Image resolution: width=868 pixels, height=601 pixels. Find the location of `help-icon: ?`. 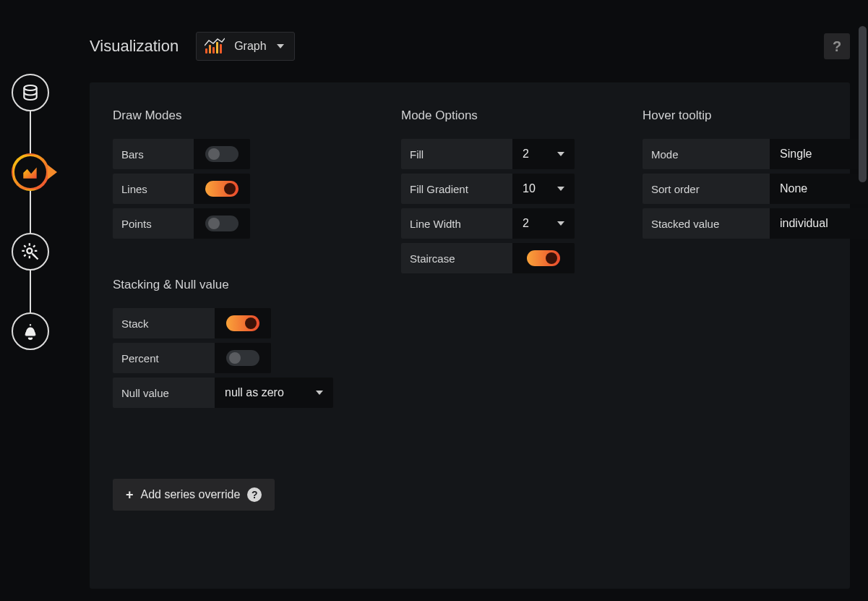

help-icon: ? is located at coordinates (254, 495).